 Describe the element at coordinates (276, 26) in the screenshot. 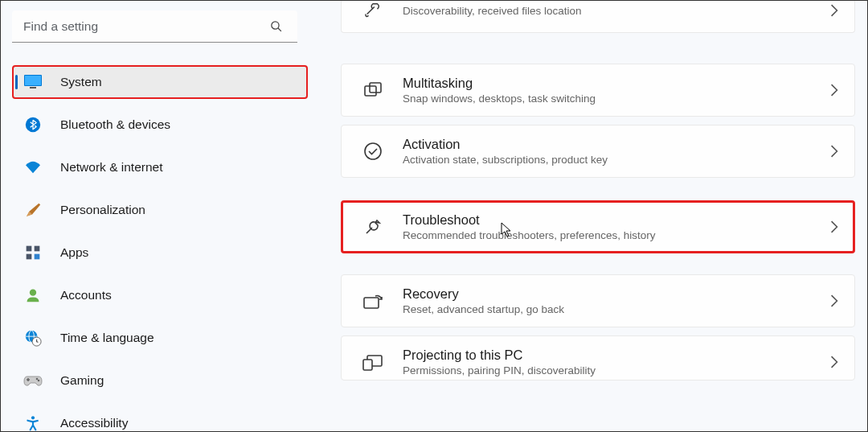

I see `search-icon` at that location.